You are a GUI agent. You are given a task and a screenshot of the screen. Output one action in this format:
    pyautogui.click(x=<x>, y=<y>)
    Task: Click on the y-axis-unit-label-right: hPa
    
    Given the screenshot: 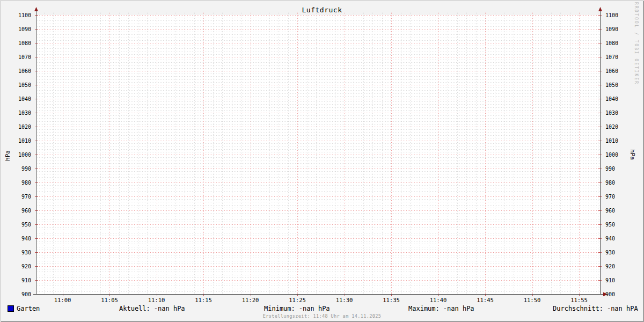 What is the action you would take?
    pyautogui.click(x=632, y=155)
    